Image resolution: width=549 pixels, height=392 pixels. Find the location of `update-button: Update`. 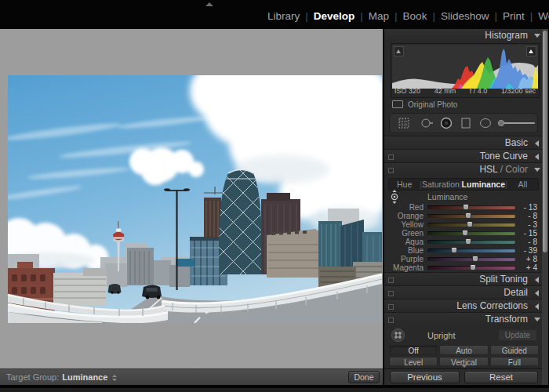

update-button: Update is located at coordinates (518, 336).